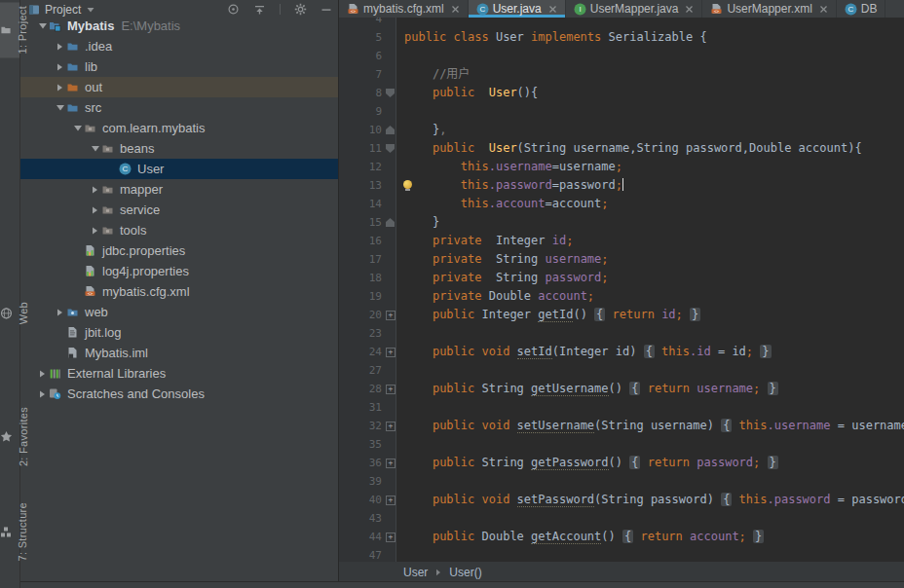  Describe the element at coordinates (466, 572) in the screenshot. I see `breadcrumb-item: User()` at that location.